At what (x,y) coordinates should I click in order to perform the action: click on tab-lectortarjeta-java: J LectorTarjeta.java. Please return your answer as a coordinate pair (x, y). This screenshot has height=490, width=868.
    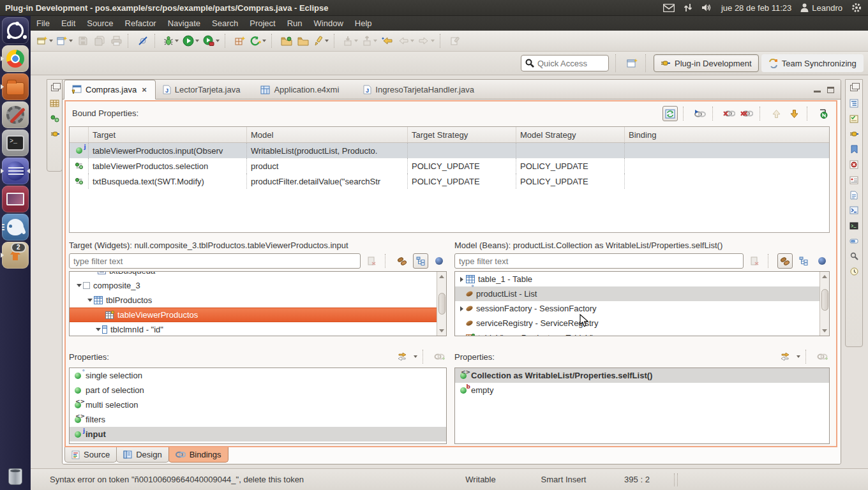
    Looking at the image, I should click on (202, 89).